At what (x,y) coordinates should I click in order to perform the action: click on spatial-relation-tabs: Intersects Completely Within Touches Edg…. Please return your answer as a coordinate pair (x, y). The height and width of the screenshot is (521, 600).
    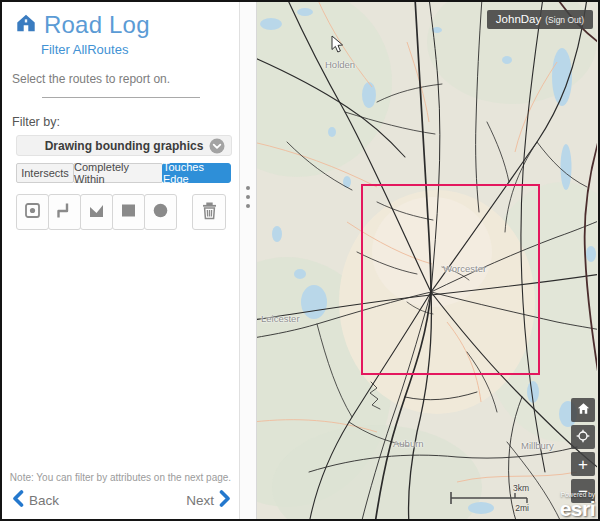
    Looking at the image, I should click on (124, 173).